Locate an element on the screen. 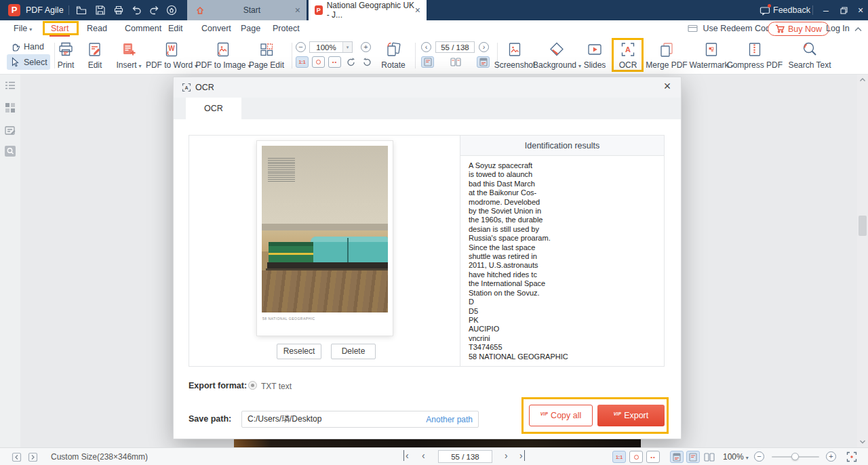 The image size is (868, 465). annotations-panel-icon is located at coordinates (10, 131).